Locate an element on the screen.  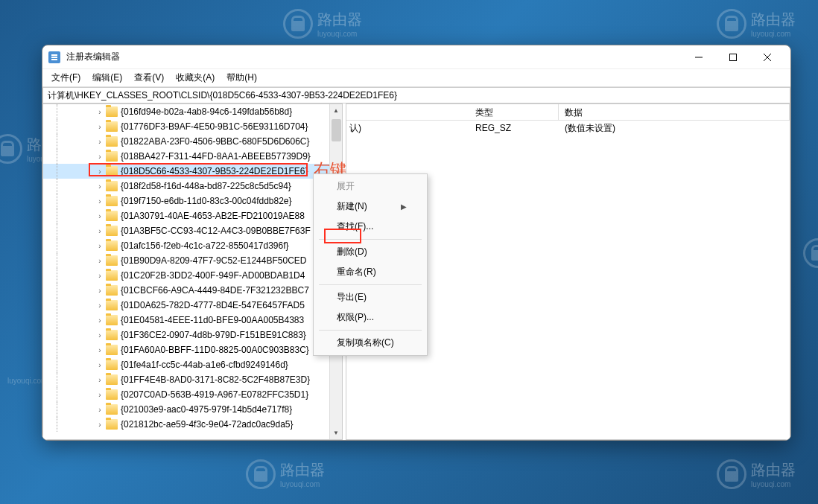
value-name-partial: 认) is located at coordinates (355, 128).